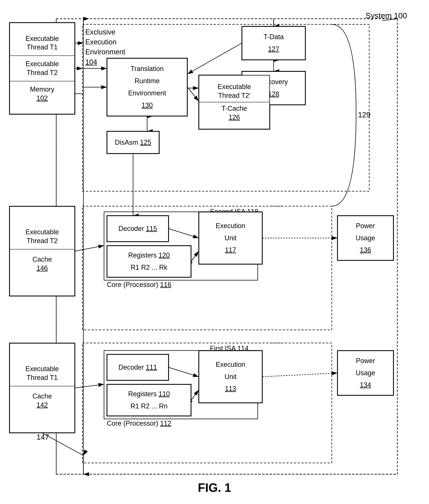 Image resolution: width=429 pixels, height=504 pixels. Describe the element at coordinates (133, 143) in the screenshot. I see `disasm-125-box: DisAsm 125` at that location.